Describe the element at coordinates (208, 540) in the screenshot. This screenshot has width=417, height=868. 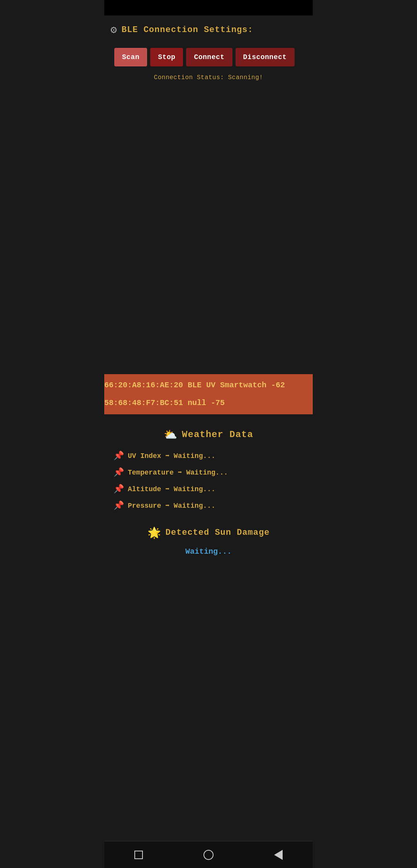
I see `sun-damage-section: 🌟 Detected Sun Damage Waiting...` at that location.